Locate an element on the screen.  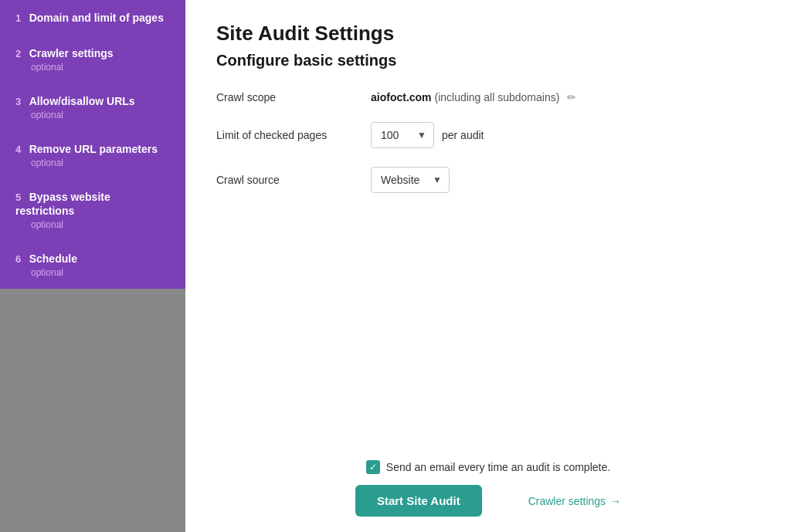
crawl-source-label: Crawl source is located at coordinates (294, 180).